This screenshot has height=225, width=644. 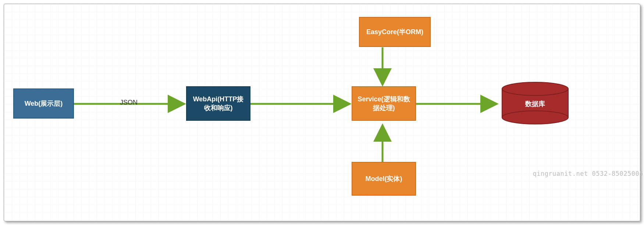 I want to click on webapi-label: WebApi(HTTP接收和响应), so click(x=218, y=104).